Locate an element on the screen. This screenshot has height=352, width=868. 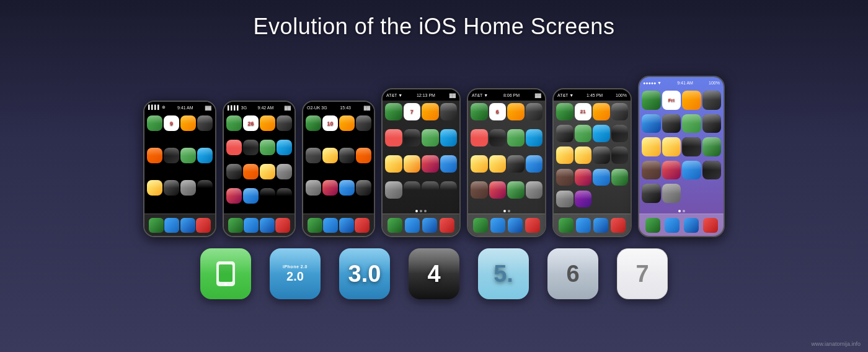
dock6-safari is located at coordinates (601, 225).